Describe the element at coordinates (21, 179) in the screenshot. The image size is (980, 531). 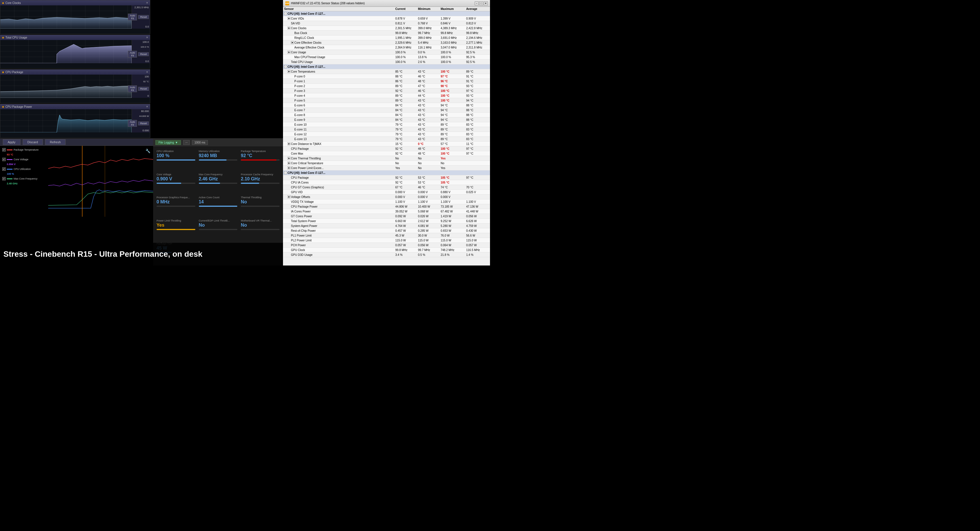
I see `legend-max-core-freq: ✓ Max Core Frequency` at that location.